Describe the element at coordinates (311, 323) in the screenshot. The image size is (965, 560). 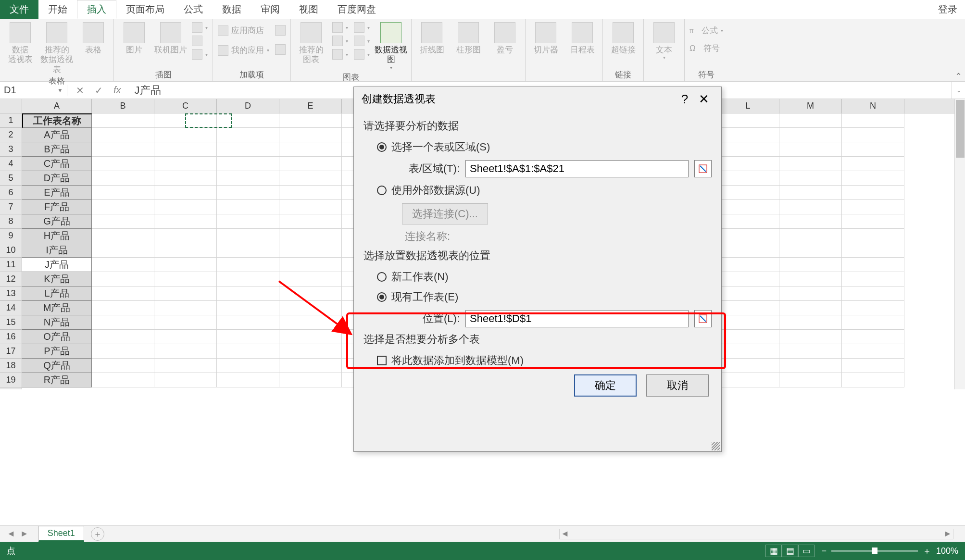
I see `cell-E15` at that location.